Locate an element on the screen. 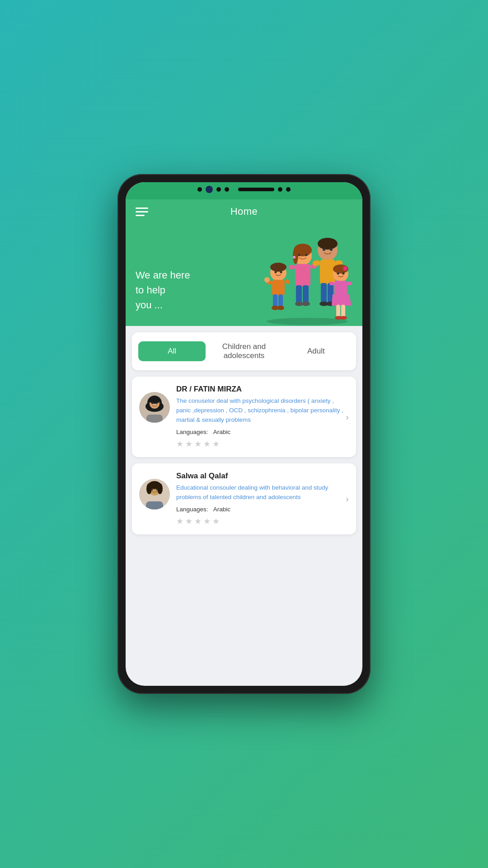 This screenshot has height=868, width=488. family-illustration is located at coordinates (307, 276).